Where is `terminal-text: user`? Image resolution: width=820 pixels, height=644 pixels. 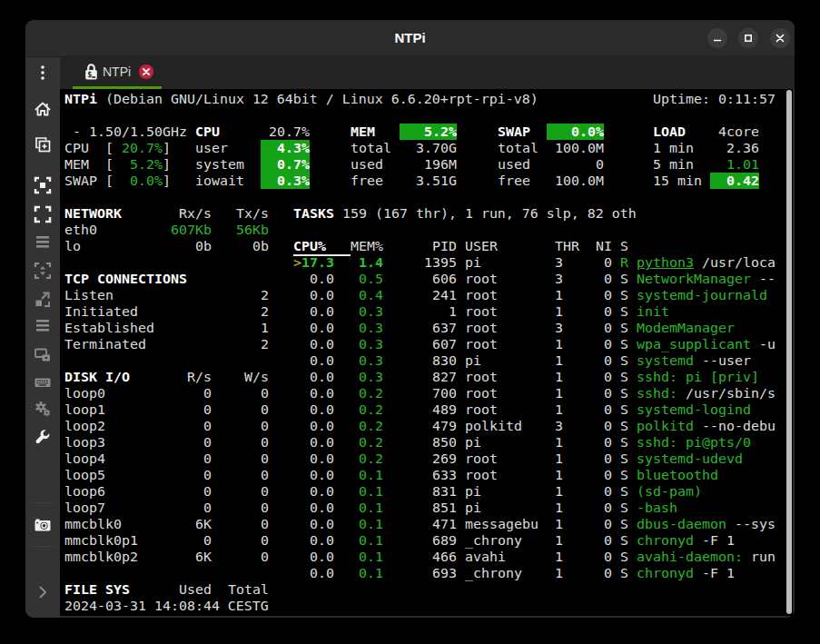 terminal-text: user is located at coordinates (212, 148).